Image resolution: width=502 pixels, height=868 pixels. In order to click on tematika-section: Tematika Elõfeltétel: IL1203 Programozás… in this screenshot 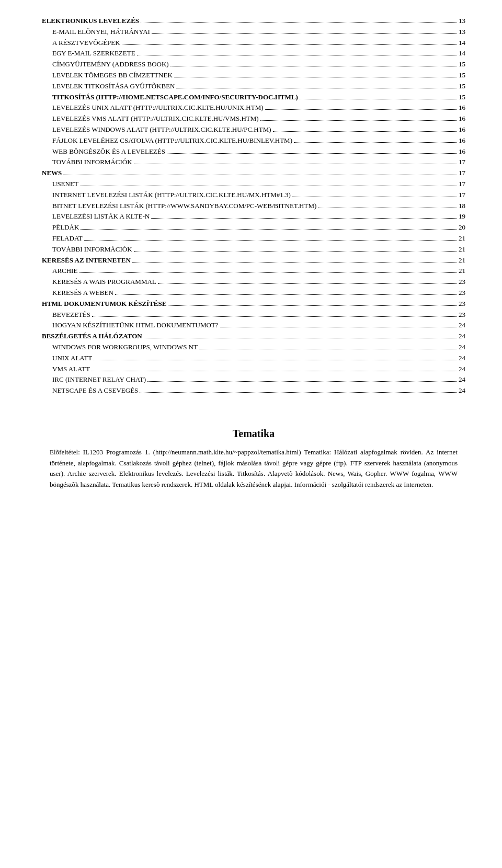, I will do `click(254, 459)`.